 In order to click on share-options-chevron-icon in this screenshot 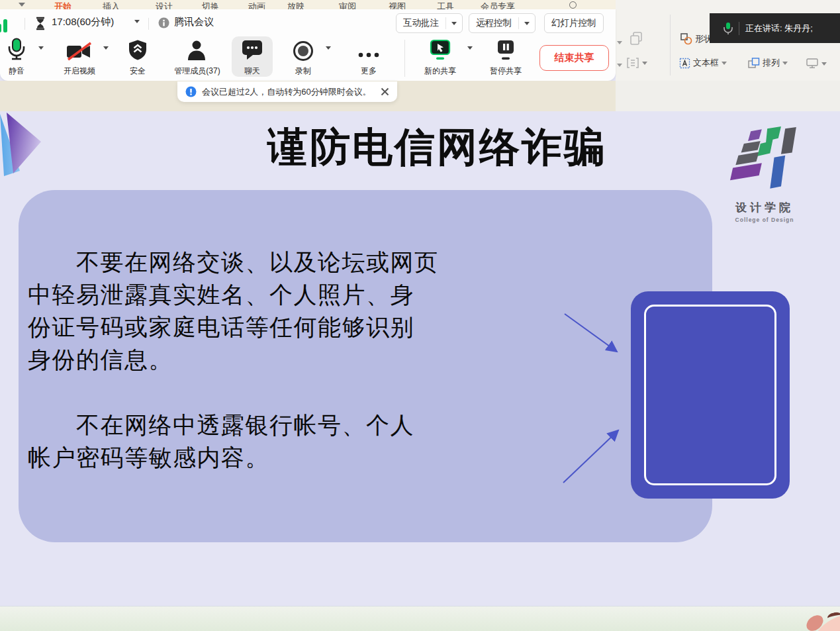, I will do `click(470, 48)`.